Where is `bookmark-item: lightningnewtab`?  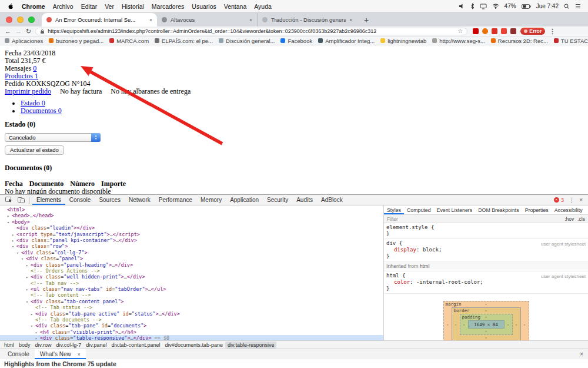
bookmark-item: lightningnewtab is located at coordinates (403, 41).